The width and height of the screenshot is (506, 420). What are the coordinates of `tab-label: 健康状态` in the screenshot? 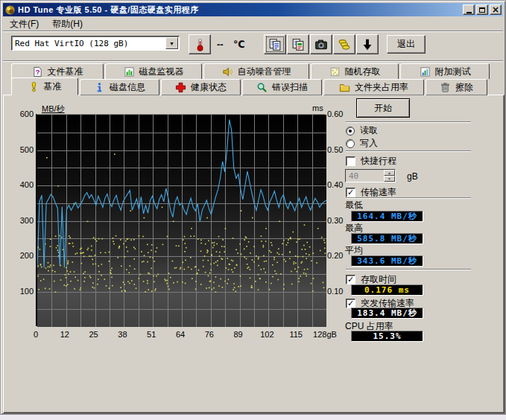 It's located at (209, 88).